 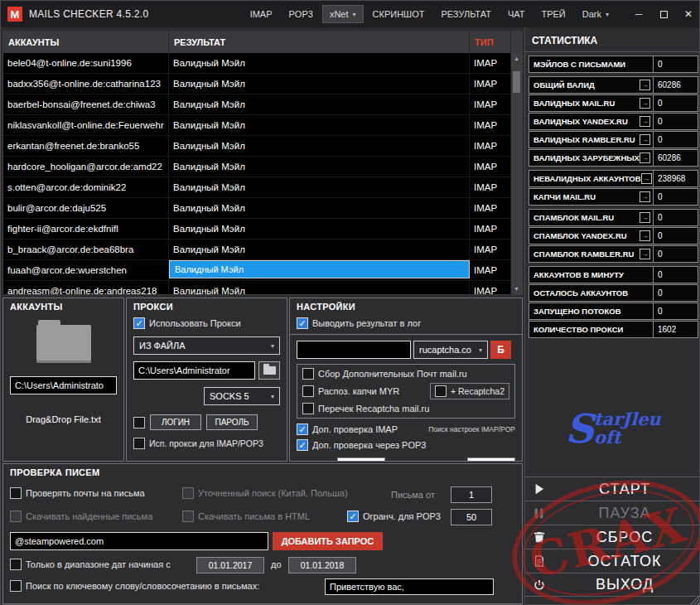 I want to click on browse-proxy-button, so click(x=269, y=370).